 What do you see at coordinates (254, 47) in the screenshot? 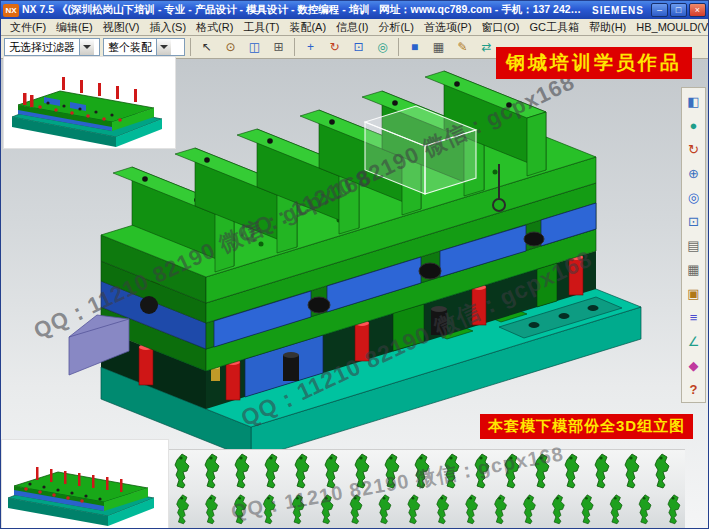
I see `selection-scope-button: ◫` at bounding box center [254, 47].